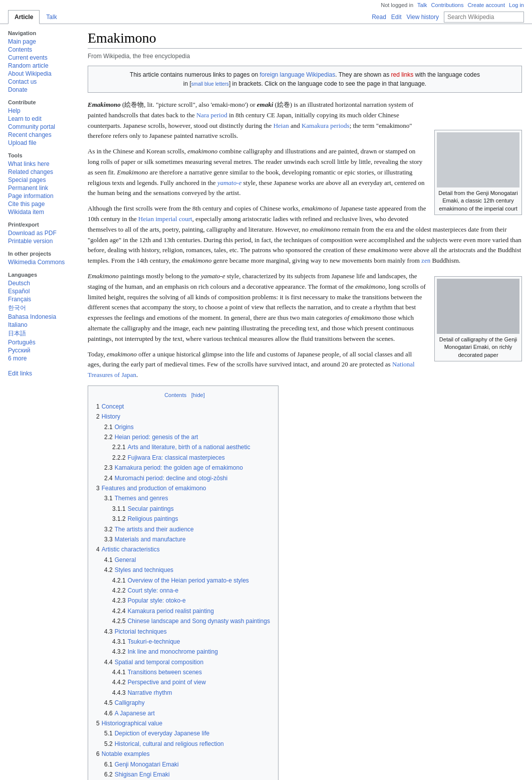 Image resolution: width=532 pixels, height=780 pixels. What do you see at coordinates (212, 115) in the screenshot?
I see `link-nara: Nara period` at bounding box center [212, 115].